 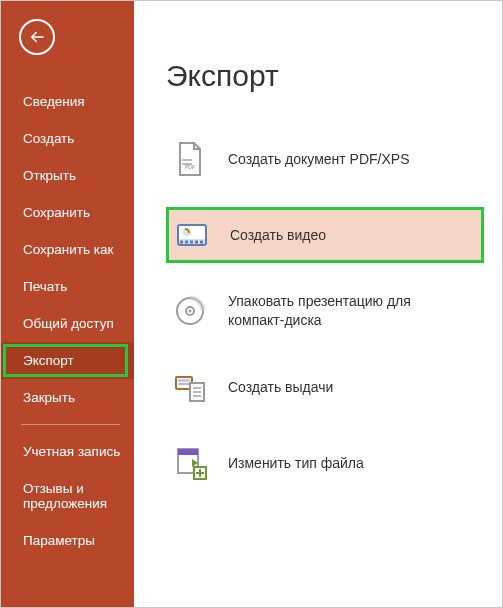 What do you see at coordinates (68, 138) in the screenshot?
I see `sidebar-item-new: Создать` at bounding box center [68, 138].